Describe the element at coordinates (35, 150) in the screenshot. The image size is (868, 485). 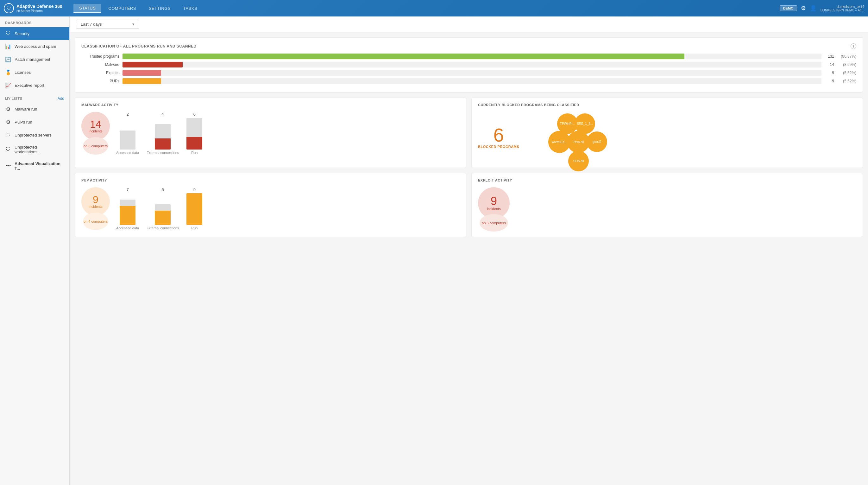
I see `sidebar-item-unprotected-workstations: 🛡 Unprotected workstations...` at that location.